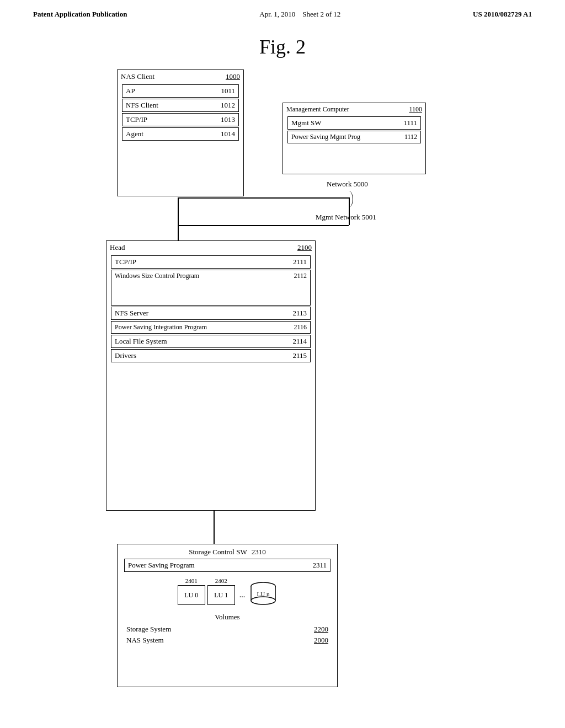 This screenshot has width=565, height=728. Describe the element at coordinates (157, 276) in the screenshot. I see `windows-size-label: Windows Size Control Program` at that location.